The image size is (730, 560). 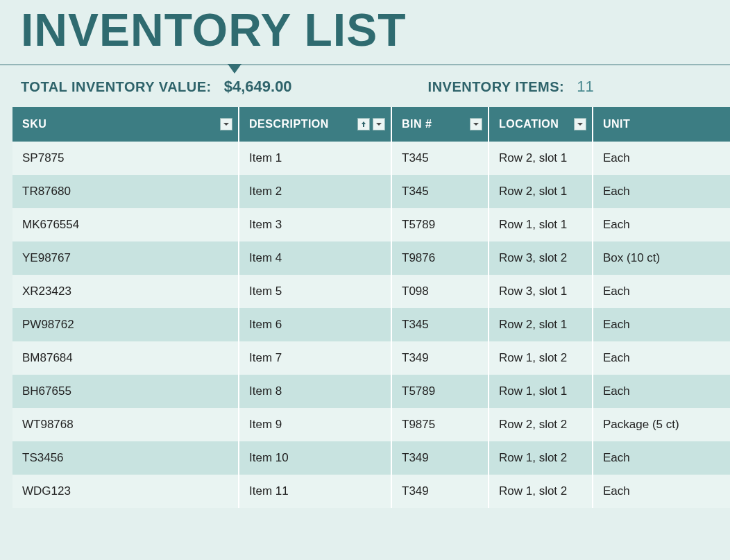 What do you see at coordinates (529, 124) in the screenshot?
I see `col-header-location-label: LOCATION` at bounding box center [529, 124].